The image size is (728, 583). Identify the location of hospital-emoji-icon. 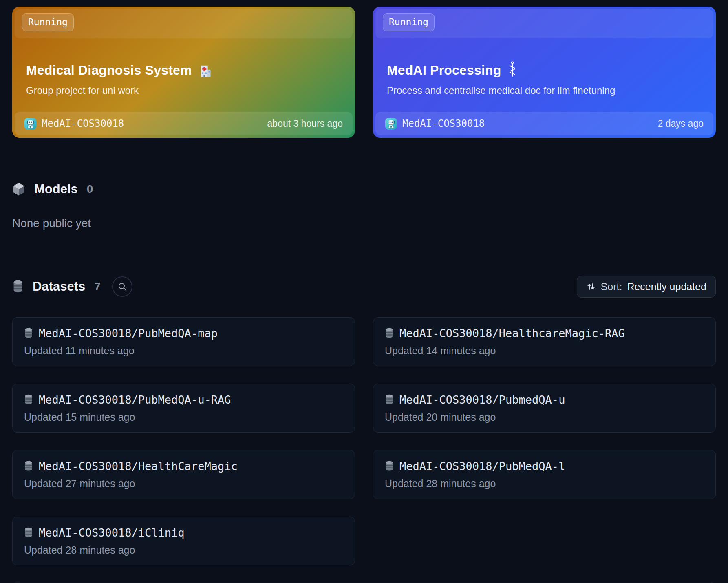
(205, 71).